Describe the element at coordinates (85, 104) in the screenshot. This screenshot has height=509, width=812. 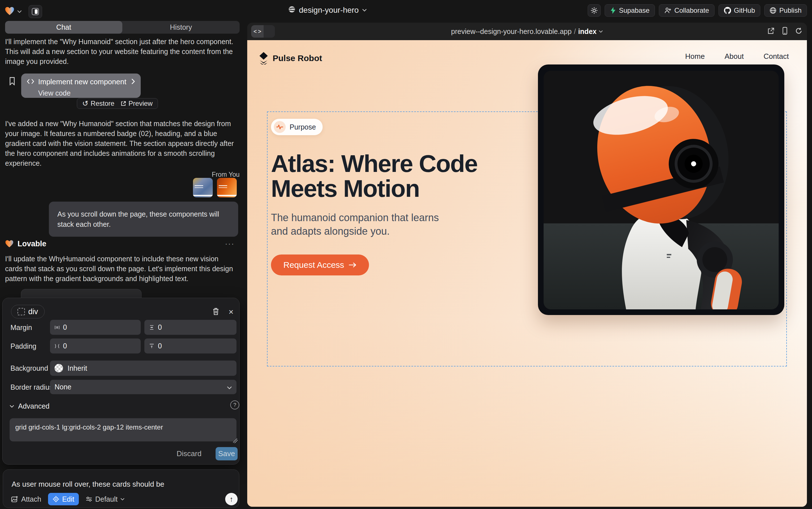
I see `restore-icon: ↺` at that location.